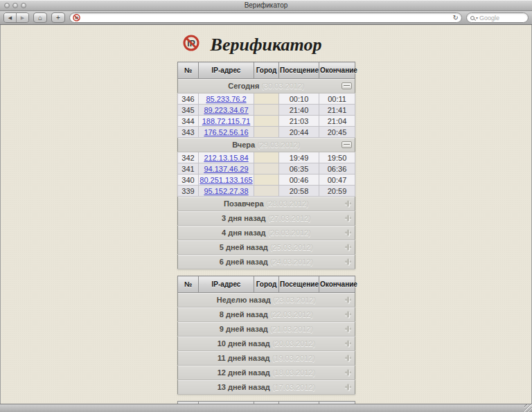 Image resolution: width=532 pixels, height=412 pixels. Describe the element at coordinates (267, 343) in the screenshot. I see `day-group-row: 10 дней назад (20.03.2012)` at that location.